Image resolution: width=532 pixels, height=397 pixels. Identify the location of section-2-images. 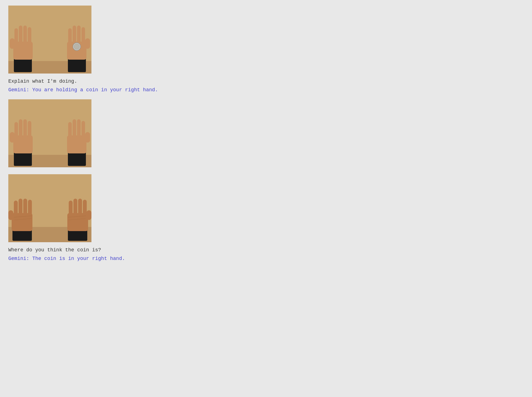
(183, 134).